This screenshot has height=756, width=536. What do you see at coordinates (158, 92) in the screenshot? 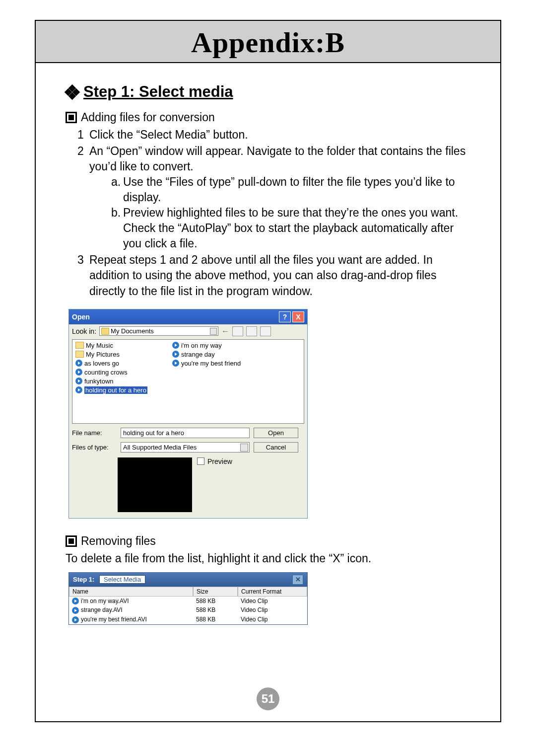
I see `step-title: Step 1: Select media` at bounding box center [158, 92].